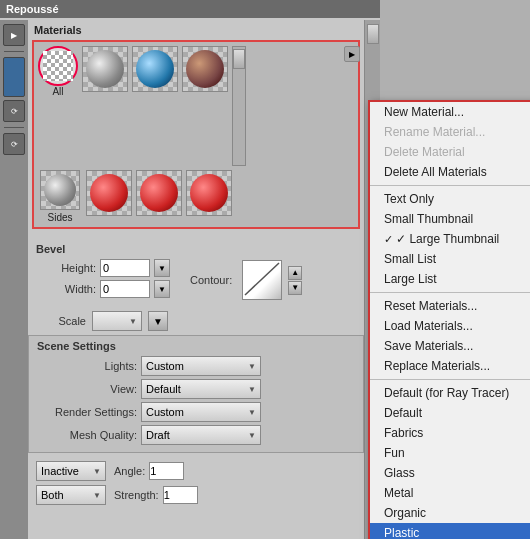 The height and width of the screenshot is (539, 530). What do you see at coordinates (196, 346) in the screenshot?
I see `scene-settings-title: Scene Settings` at bounding box center [196, 346].